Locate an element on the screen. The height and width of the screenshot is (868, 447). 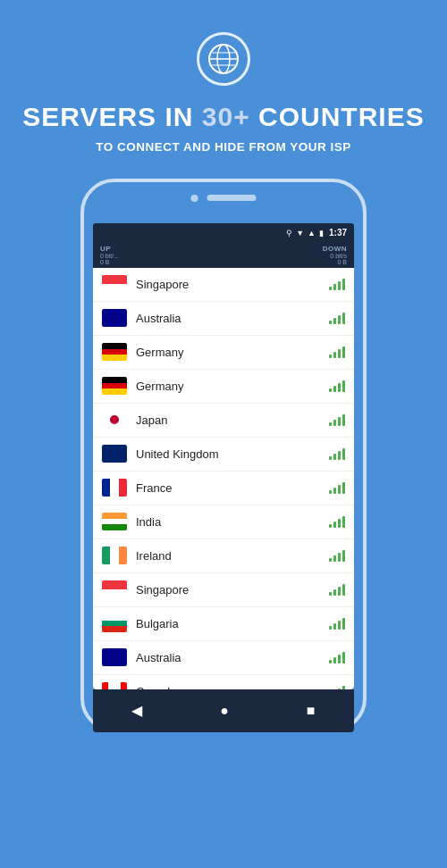
flag-in is located at coordinates (114, 522).